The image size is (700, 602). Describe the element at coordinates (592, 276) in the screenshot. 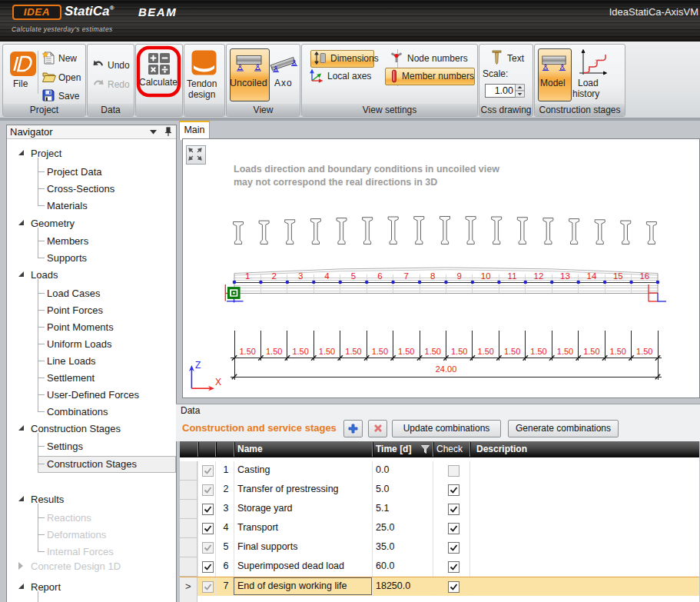

I see `svg-text: 14` at that location.